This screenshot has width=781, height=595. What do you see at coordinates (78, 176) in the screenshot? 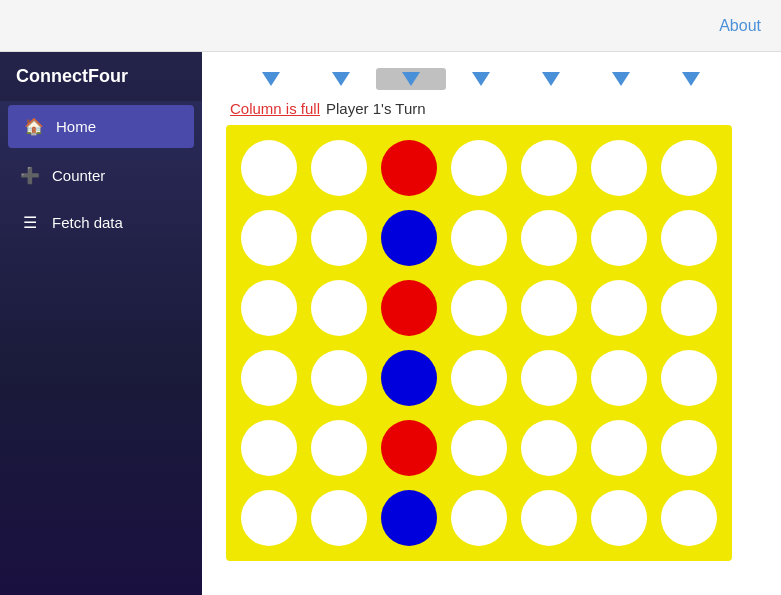
I see `sidebar-item-label: Counter` at bounding box center [78, 176].